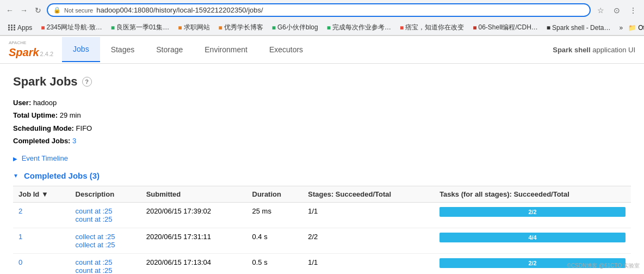 Image resolution: width=644 pixels, height=274 pixels. What do you see at coordinates (594, 50) in the screenshot?
I see `app-title: Spark shell application UI` at bounding box center [594, 50].